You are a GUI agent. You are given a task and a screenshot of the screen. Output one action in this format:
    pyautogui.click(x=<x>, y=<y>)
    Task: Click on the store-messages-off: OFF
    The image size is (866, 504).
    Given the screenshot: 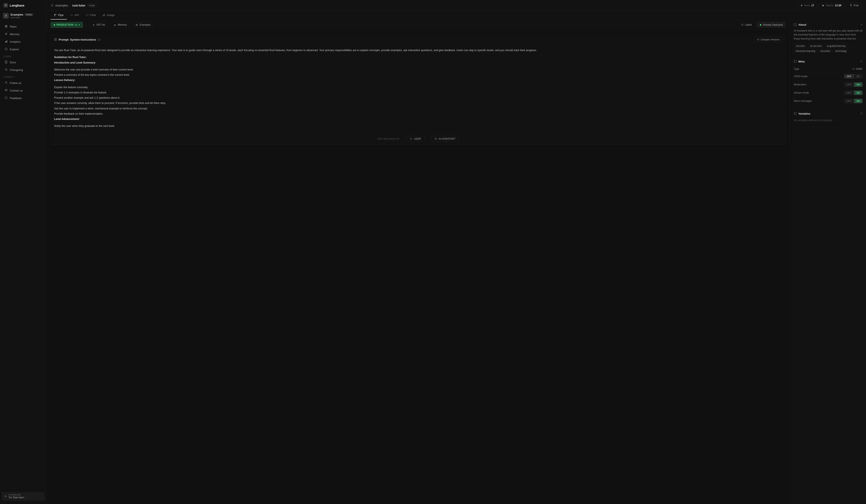 What is the action you would take?
    pyautogui.click(x=849, y=101)
    